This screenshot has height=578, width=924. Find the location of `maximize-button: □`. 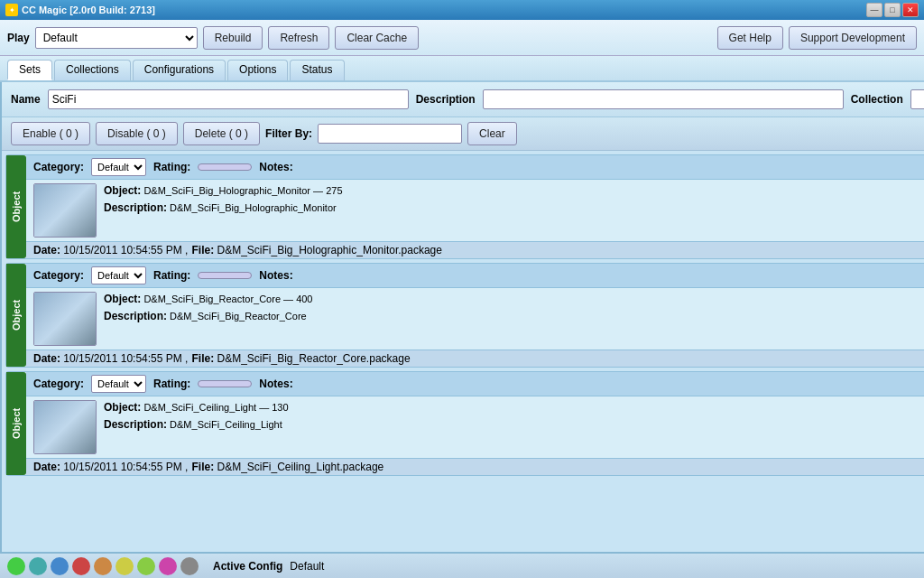

maximize-button: □ is located at coordinates (892, 10).